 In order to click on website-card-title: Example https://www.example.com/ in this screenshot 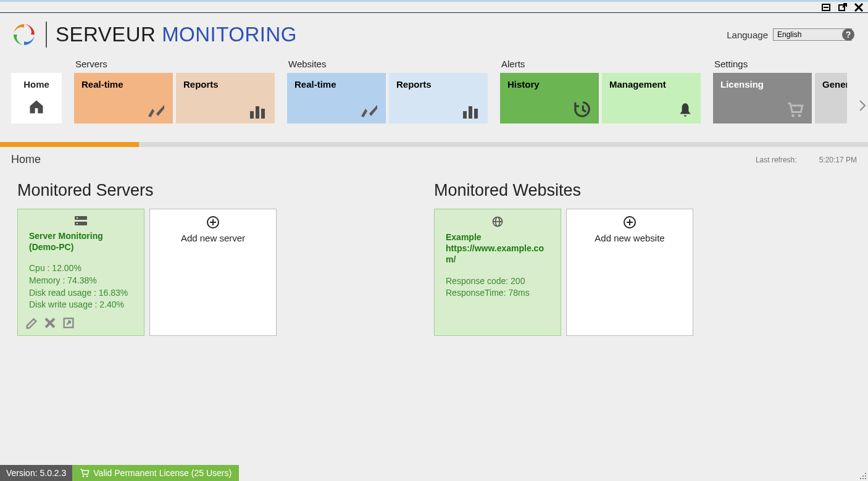, I will do `click(498, 248)`.